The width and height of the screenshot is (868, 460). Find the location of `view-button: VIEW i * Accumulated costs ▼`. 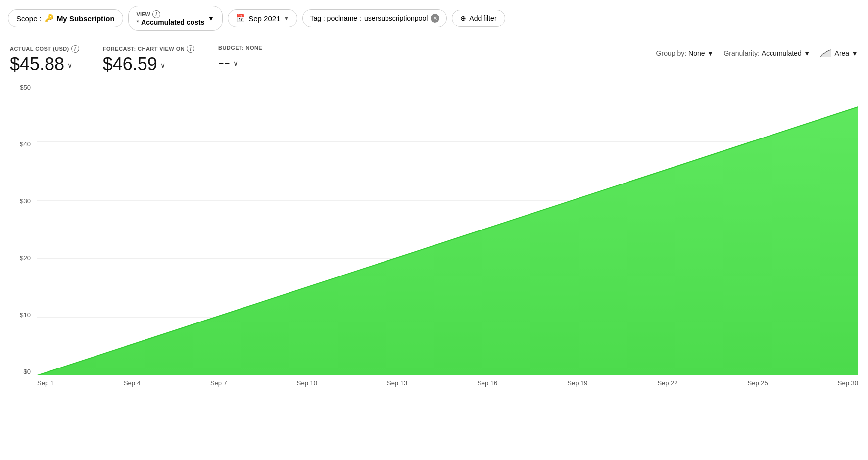

view-button: VIEW i * Accumulated costs ▼ is located at coordinates (176, 18).